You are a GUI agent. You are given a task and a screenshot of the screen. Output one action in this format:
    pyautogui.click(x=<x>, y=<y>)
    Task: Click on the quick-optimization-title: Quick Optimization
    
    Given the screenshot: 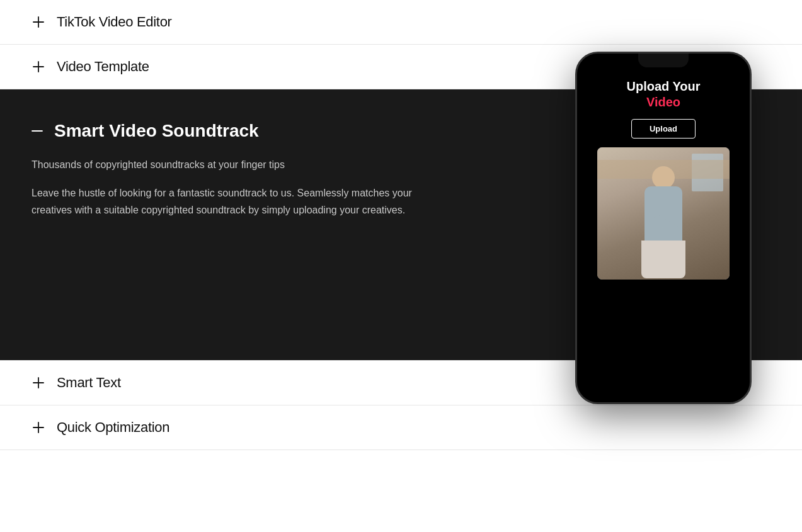 What is the action you would take?
    pyautogui.click(x=113, y=427)
    